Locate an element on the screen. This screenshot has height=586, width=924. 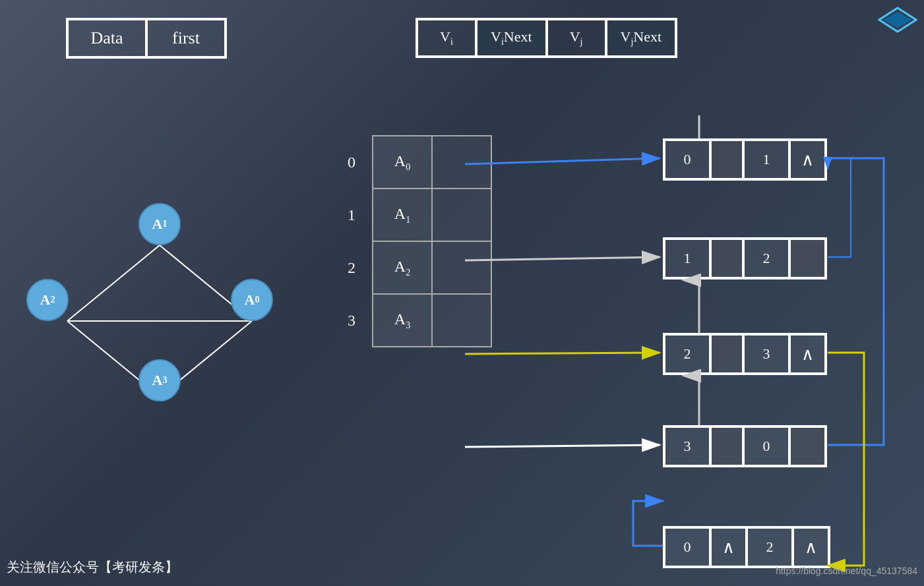
adj-row-2: 2 A2 is located at coordinates (414, 268).